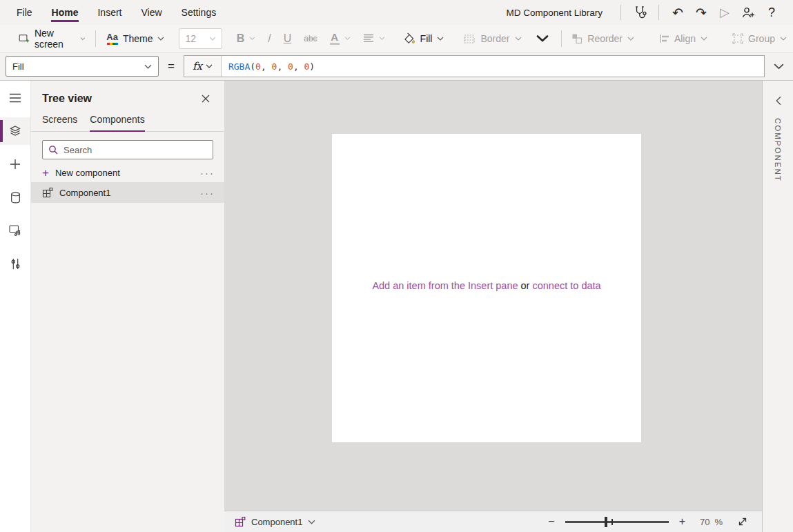 The width and height of the screenshot is (793, 532). Describe the element at coordinates (135, 150) in the screenshot. I see `search-input` at that location.